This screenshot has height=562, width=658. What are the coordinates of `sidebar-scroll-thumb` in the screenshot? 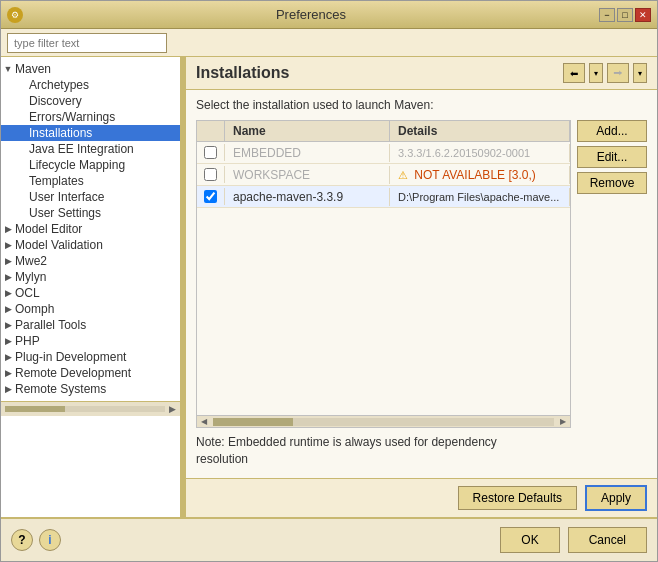 It's located at (35, 409).